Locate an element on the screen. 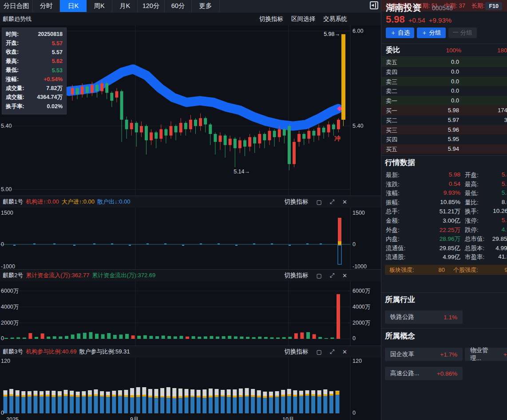  order-book-row: 卖三0.0 is located at coordinates (444, 82).